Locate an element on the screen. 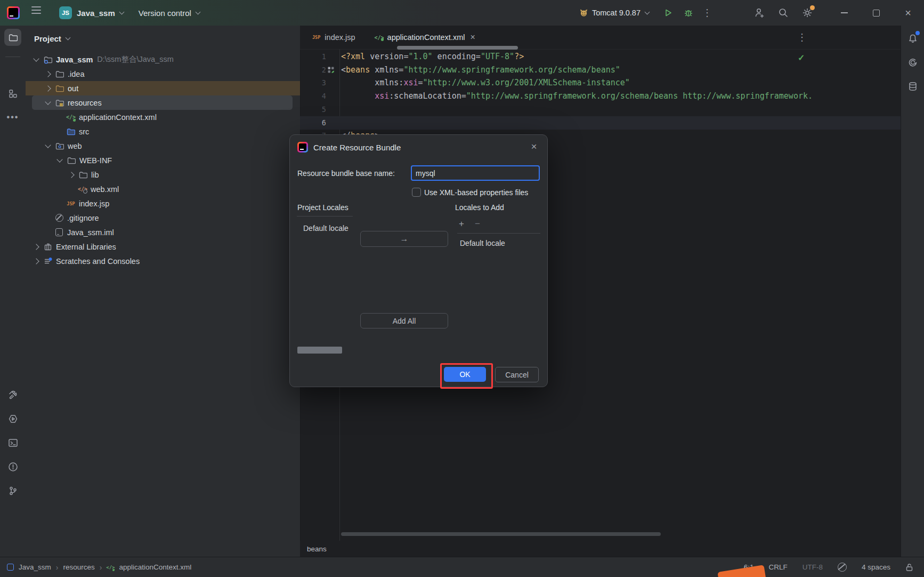 The height and width of the screenshot is (577, 924). problems-toolwindow-button is located at coordinates (13, 467).